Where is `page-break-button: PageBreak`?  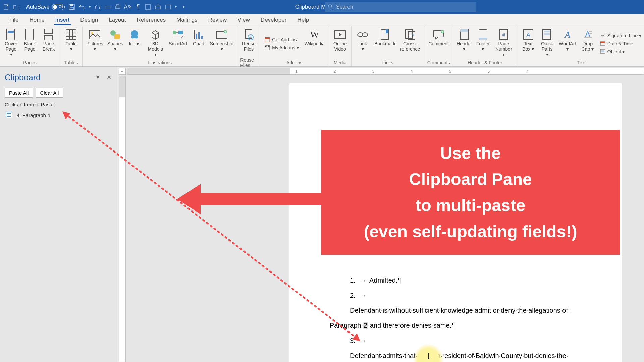
page-break-button: PageBreak is located at coordinates (49, 44).